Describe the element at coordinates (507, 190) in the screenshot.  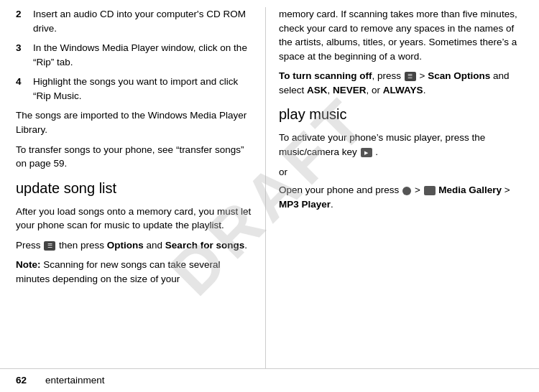
I see `open-gt2: >` at that location.